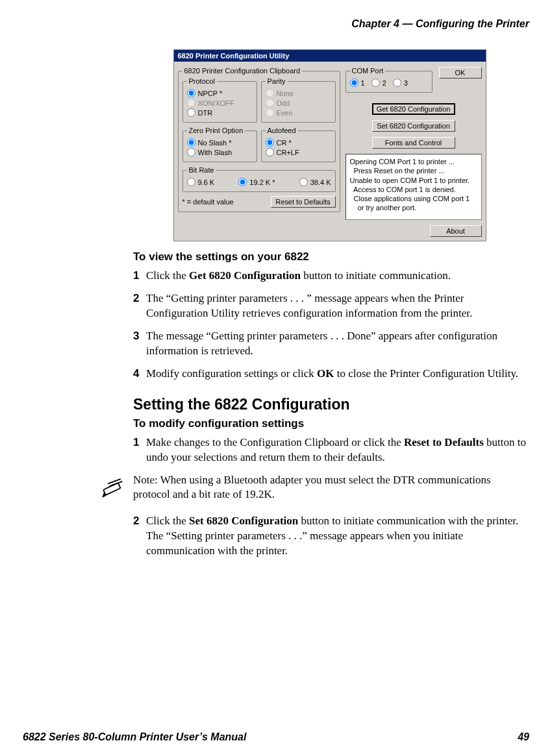 This screenshot has width=552, height=756. What do you see at coordinates (456, 231) in the screenshot?
I see `about-button: About` at bounding box center [456, 231].